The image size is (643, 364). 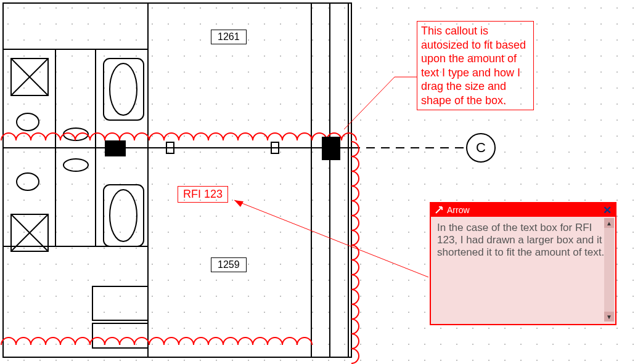 I want to click on room-number-tag: 1261, so click(x=229, y=37).